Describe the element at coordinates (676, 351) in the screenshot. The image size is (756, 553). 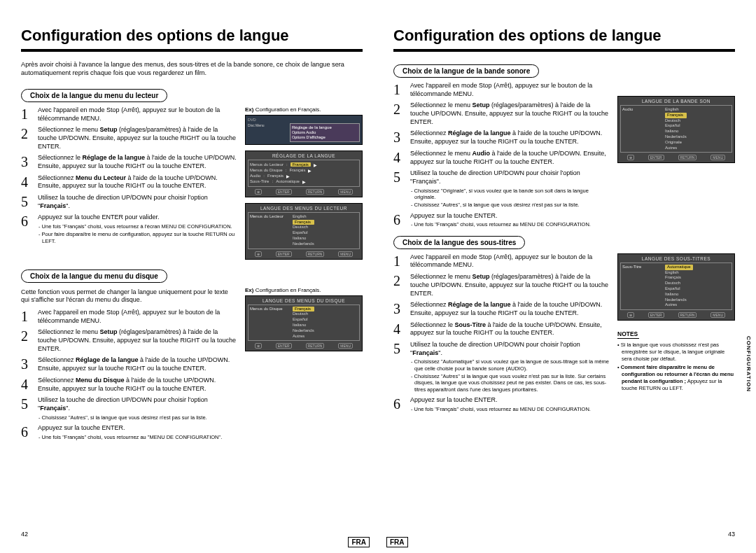
I see `note-item: Si la langue que vous choisissez n'est p…` at that location.